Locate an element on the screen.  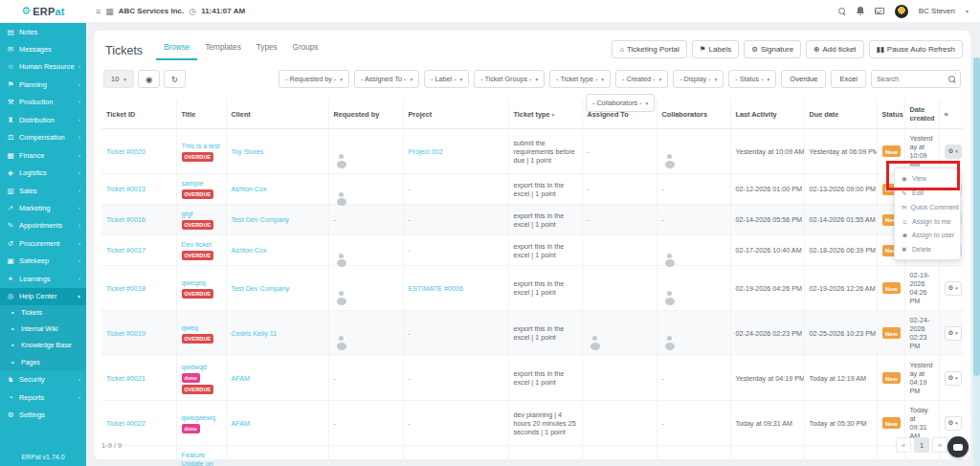
ticketing-portal-button: ⌂Ticketing Portal is located at coordinates (649, 50).